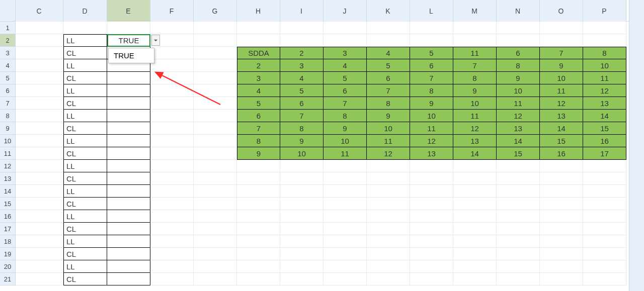 The height and width of the screenshot is (291, 644). What do you see at coordinates (345, 65) in the screenshot?
I see `cell-J4: 4` at bounding box center [345, 65].